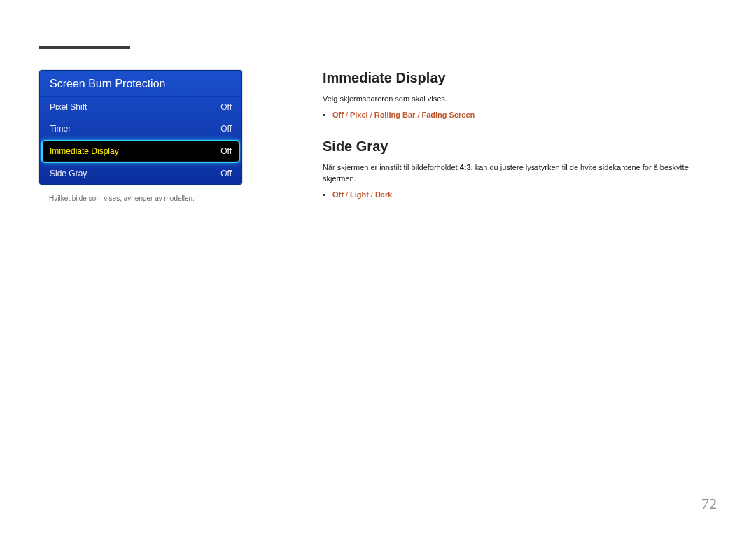 The image size is (756, 534). What do you see at coordinates (519, 147) in the screenshot?
I see `section-title-side-gray: Side Gray` at bounding box center [519, 147].